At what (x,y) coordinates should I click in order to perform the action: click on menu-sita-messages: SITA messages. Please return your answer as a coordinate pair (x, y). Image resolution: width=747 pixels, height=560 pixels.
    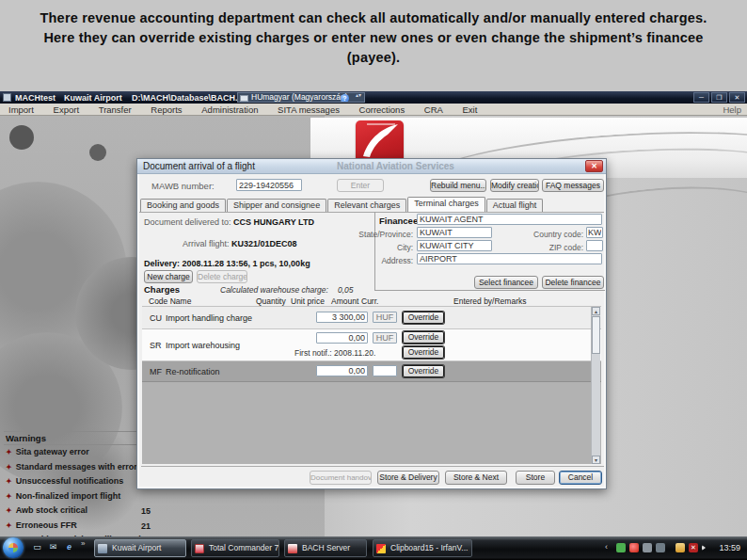
    Looking at the image, I should click on (309, 109).